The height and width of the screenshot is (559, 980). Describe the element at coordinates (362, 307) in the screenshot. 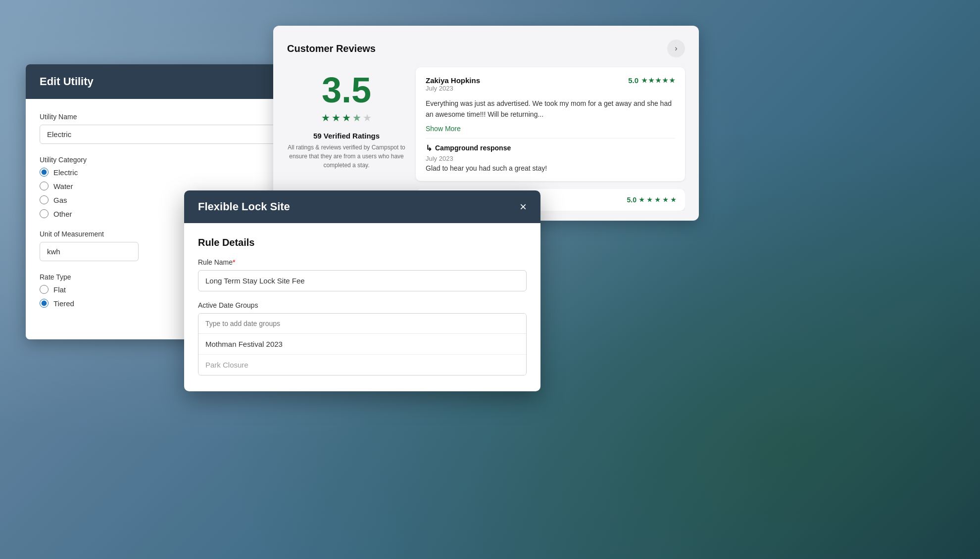

I see `modal-body: Rule Details Rule Name* Active Date Grou…` at that location.